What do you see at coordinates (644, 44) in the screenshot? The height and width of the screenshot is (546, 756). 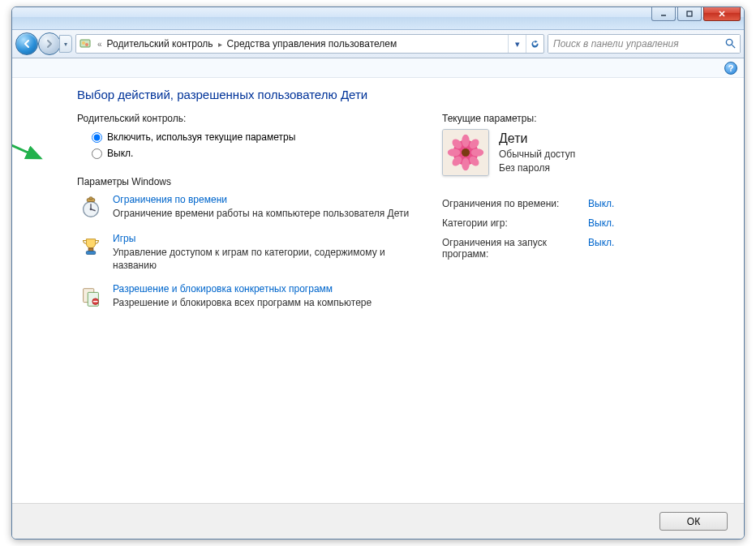 I see `search-box` at bounding box center [644, 44].